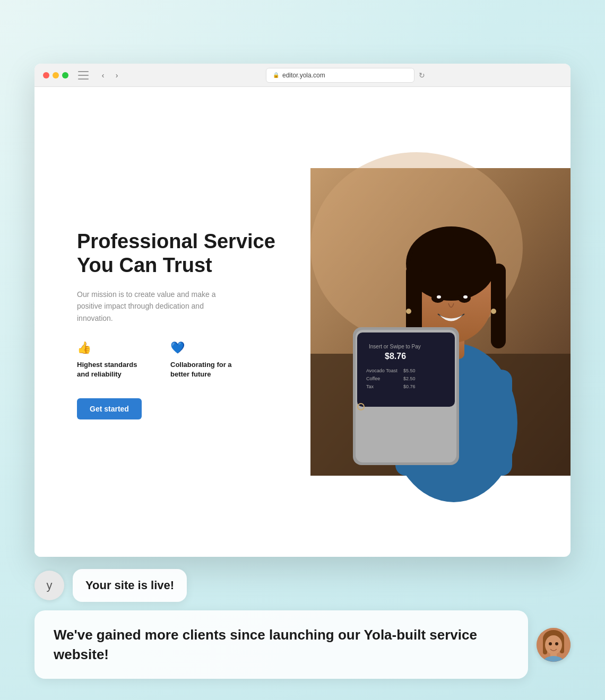  I want to click on minimize-button, so click(56, 75).